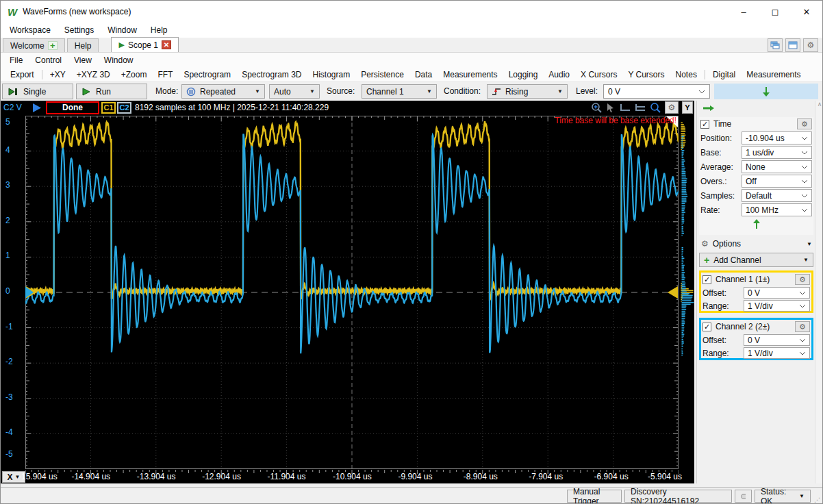 This screenshot has height=504, width=823. What do you see at coordinates (756, 260) in the screenshot?
I see `add-channel-button: + Add Channel ▼` at bounding box center [756, 260].